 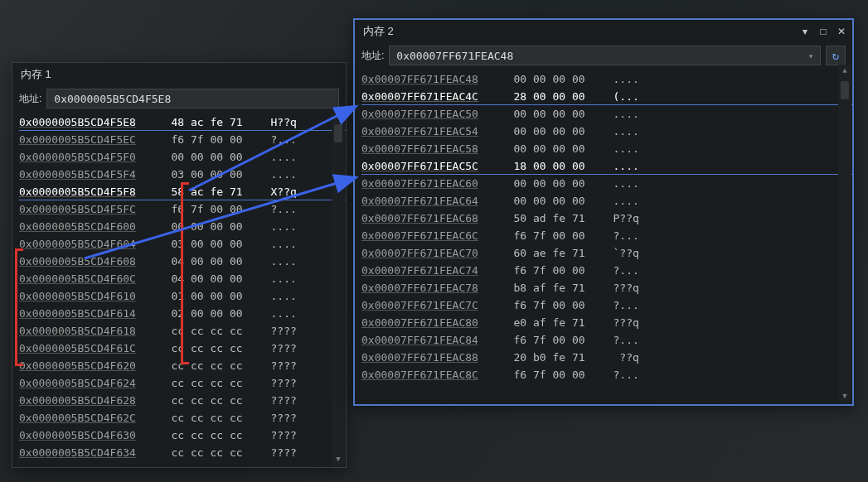 I want to click on address-value: 0x00007FF671FEAC48, so click(x=454, y=56).